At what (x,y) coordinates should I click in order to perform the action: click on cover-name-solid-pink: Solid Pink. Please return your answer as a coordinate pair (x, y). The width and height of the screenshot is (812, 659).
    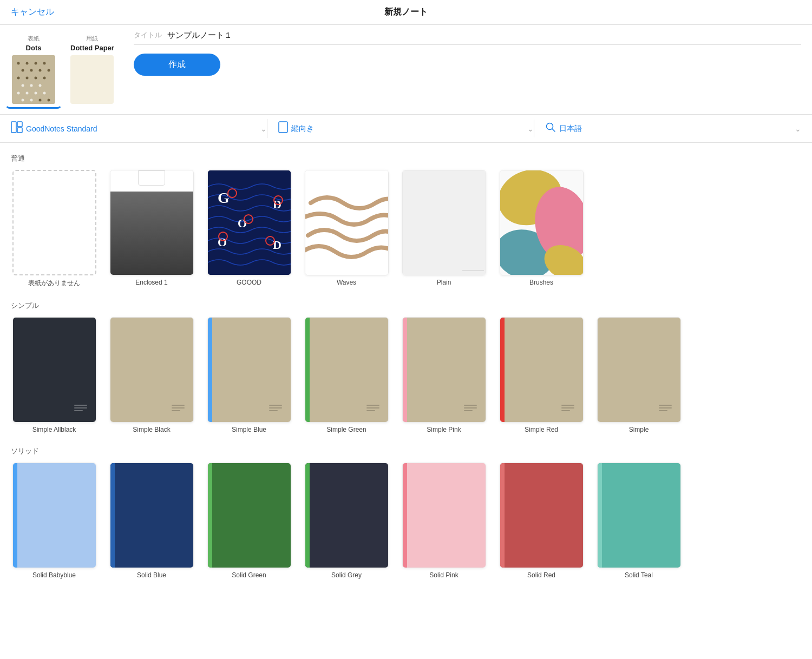
    Looking at the image, I should click on (444, 575).